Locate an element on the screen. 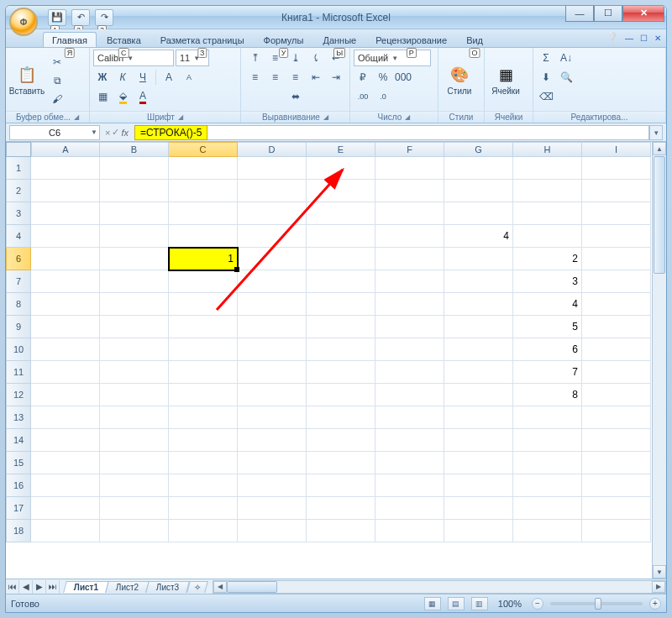 The image size is (672, 618). scroll-up-icon: ▲ is located at coordinates (659, 149).